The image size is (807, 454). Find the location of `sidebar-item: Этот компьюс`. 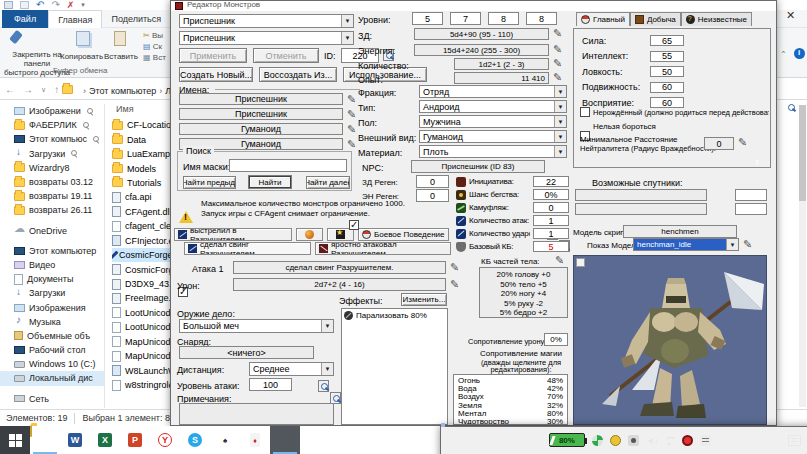

sidebar-item: Этот компьюс is located at coordinates (52, 139).